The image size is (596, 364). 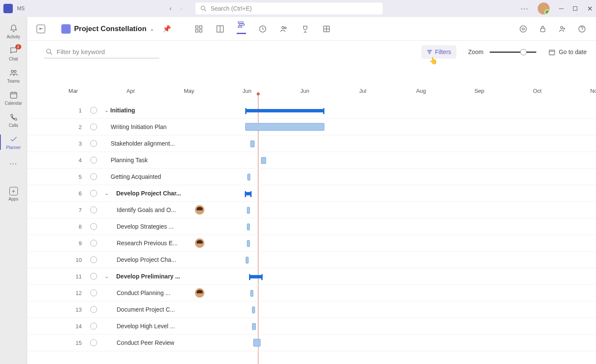 I want to click on task-row: 14Develop High Level ..., so click(x=312, y=326).